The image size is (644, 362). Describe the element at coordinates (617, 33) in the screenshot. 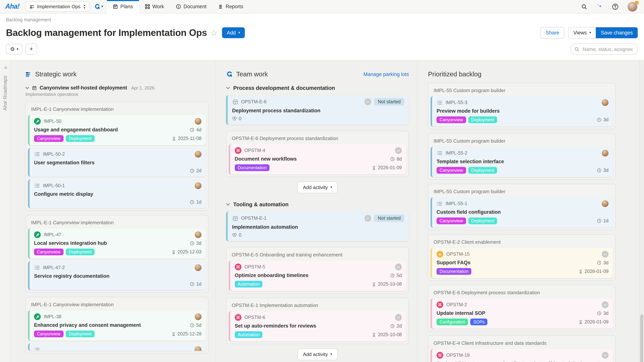

I see `save-changes-button: Save changes` at that location.